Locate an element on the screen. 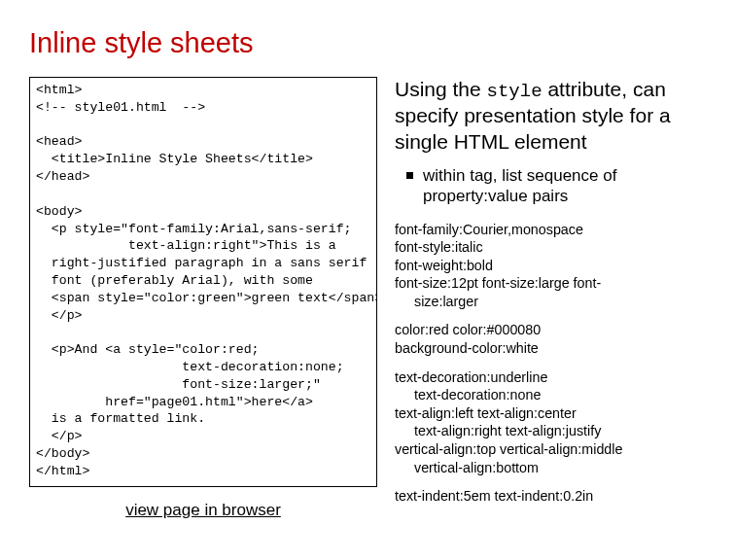 The width and height of the screenshot is (735, 560). view-page-link: view page in browser is located at coordinates (203, 510).